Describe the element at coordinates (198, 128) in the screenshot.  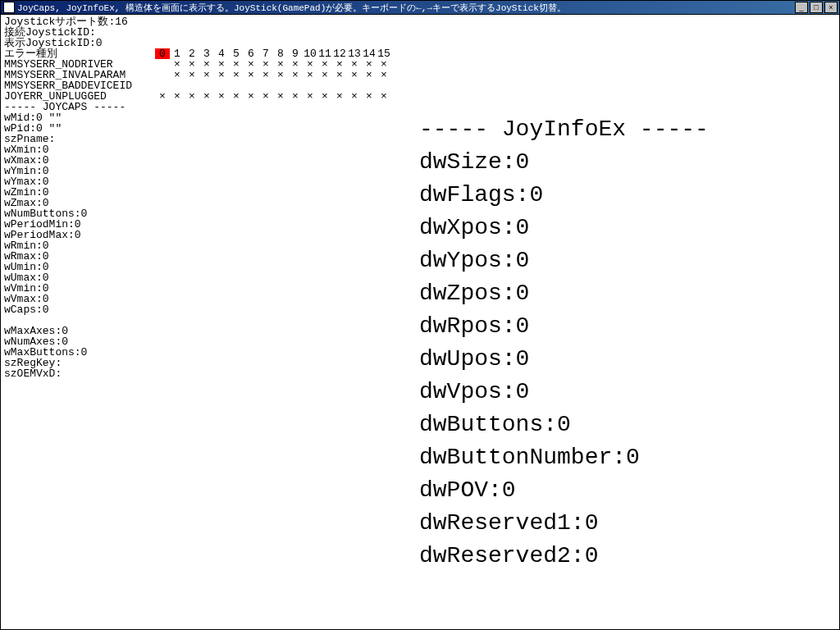
I see `joycaps-line: wPid:0 ""` at that location.